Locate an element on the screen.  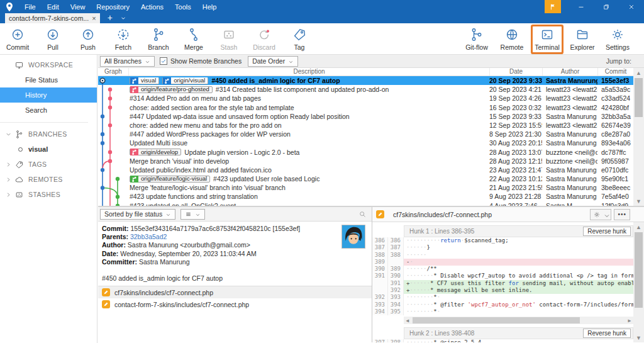
commit-row: #314 Added Pro add on menu and tab pages… is located at coordinates (366, 98).